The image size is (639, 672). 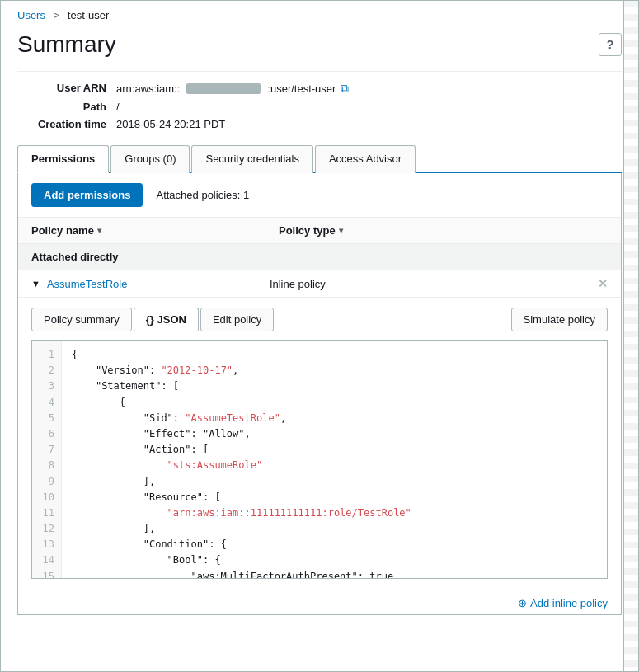 I want to click on breadcrumb-users-link: Users, so click(x=31, y=15).